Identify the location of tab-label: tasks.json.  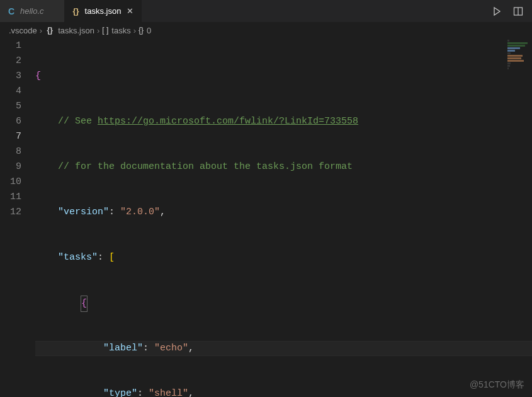
(103, 11).